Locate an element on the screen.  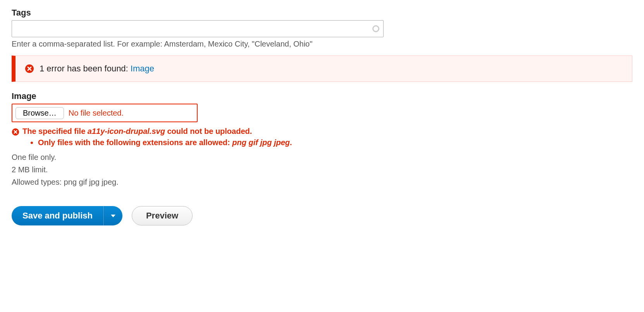
tags-input is located at coordinates (198, 29).